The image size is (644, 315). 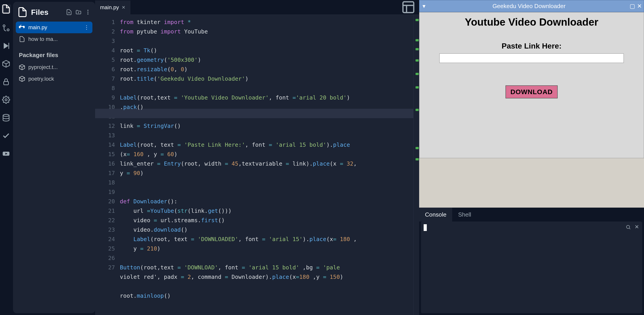 What do you see at coordinates (532, 58) in the screenshot?
I see `link-input` at bounding box center [532, 58].